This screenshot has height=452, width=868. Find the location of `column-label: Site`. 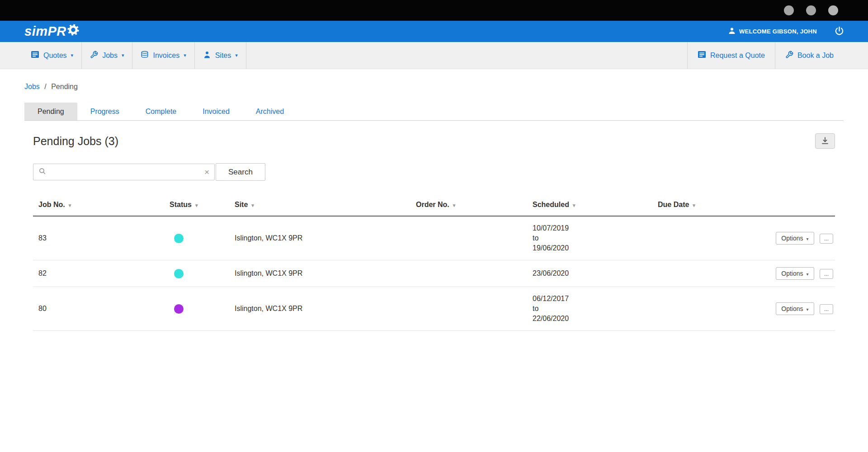

column-label: Site is located at coordinates (241, 204).